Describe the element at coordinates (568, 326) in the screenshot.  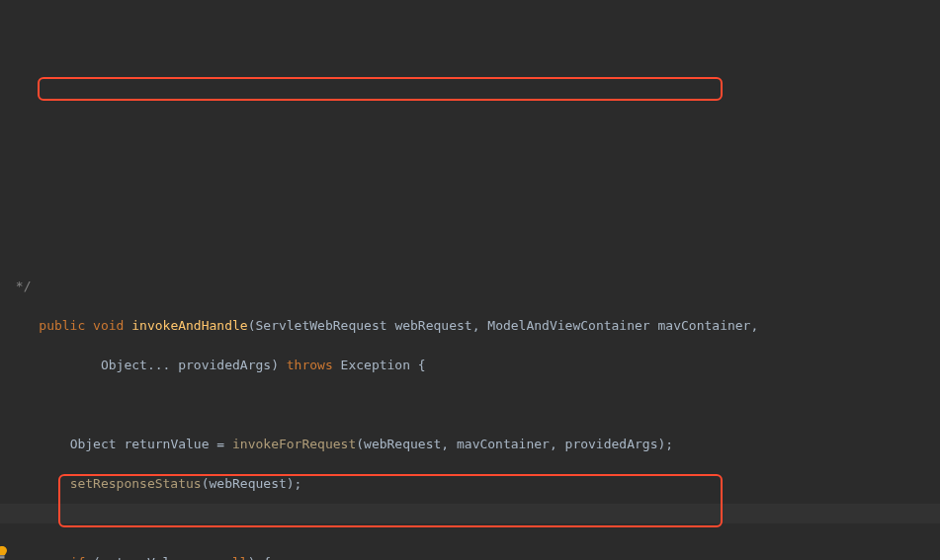
I see `param-type: ModelAndViewContainer` at that location.